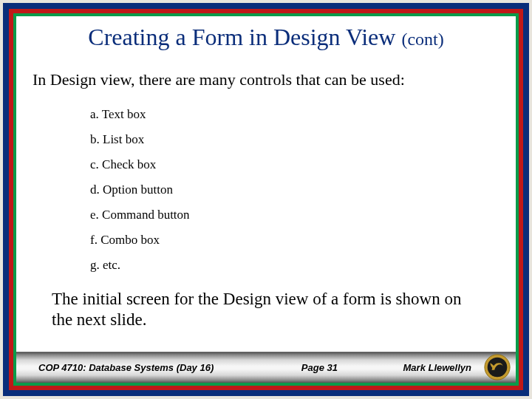  What do you see at coordinates (266, 307) in the screenshot?
I see `closing-text: The initial screen for the Design view o…` at bounding box center [266, 307].